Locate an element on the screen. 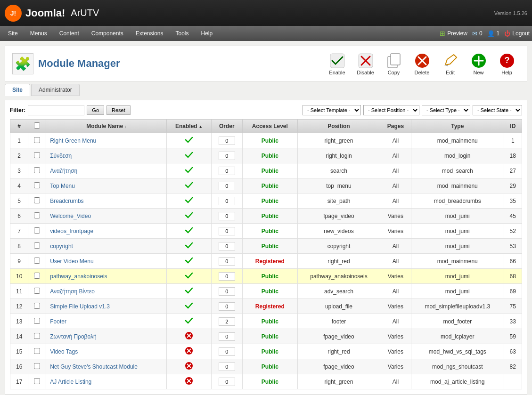 This screenshot has width=532, height=395. module-link: Top Menu is located at coordinates (62, 186).